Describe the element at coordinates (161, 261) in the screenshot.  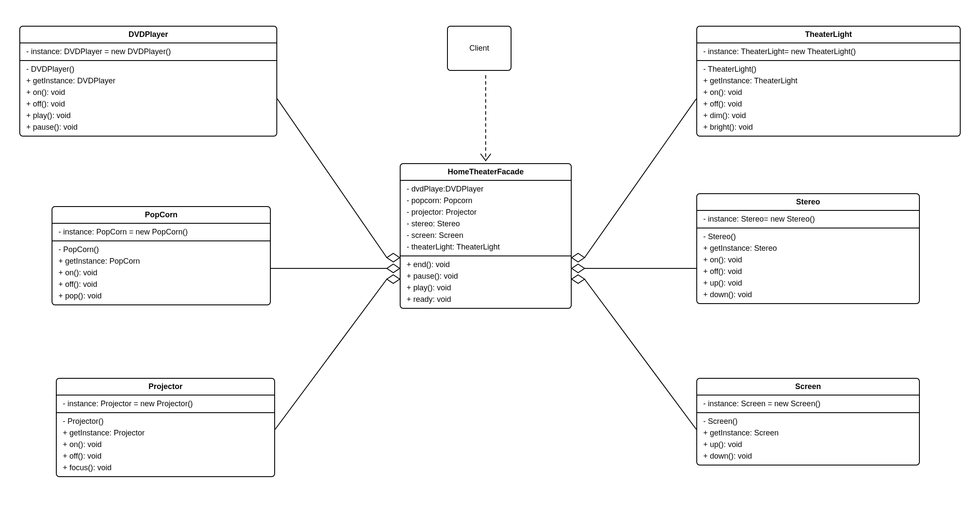
I see `uml-row: + getInstance: PopCorn` at that location.